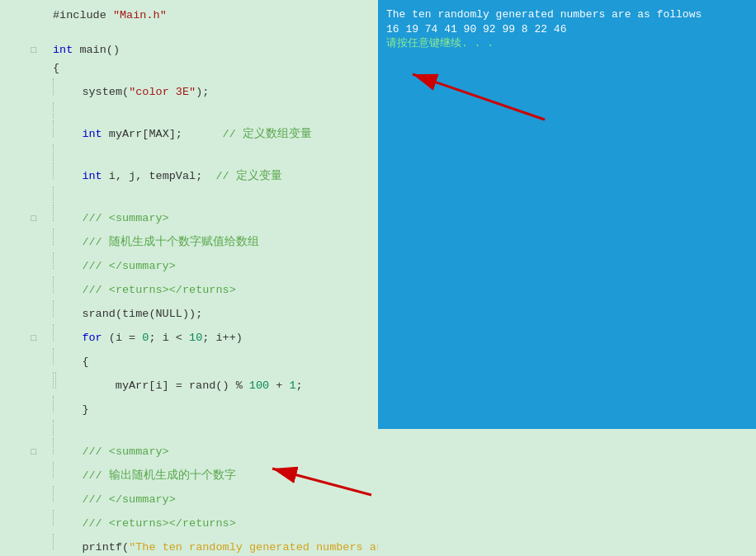 The height and width of the screenshot is (556, 756). I want to click on code-line: printf("The ten randomly generated numbe…, so click(189, 544).